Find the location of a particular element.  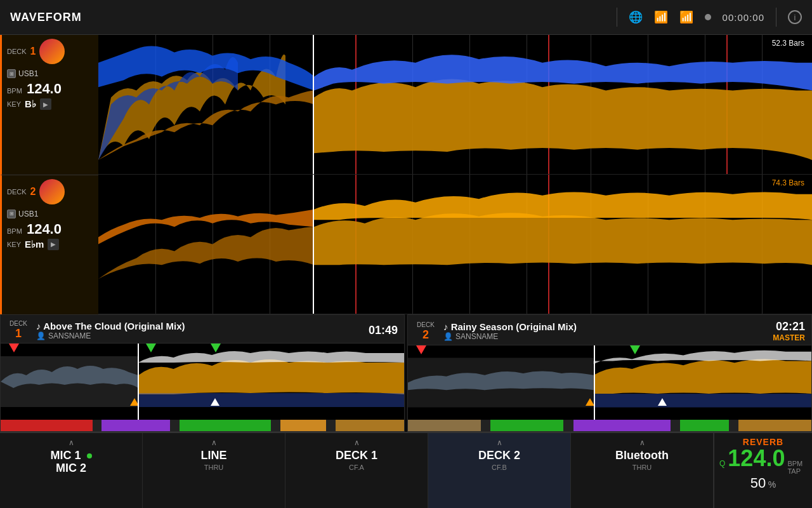

deck-card1-title: ♪ Above The Cloud (Original Mix) is located at coordinates (199, 326).